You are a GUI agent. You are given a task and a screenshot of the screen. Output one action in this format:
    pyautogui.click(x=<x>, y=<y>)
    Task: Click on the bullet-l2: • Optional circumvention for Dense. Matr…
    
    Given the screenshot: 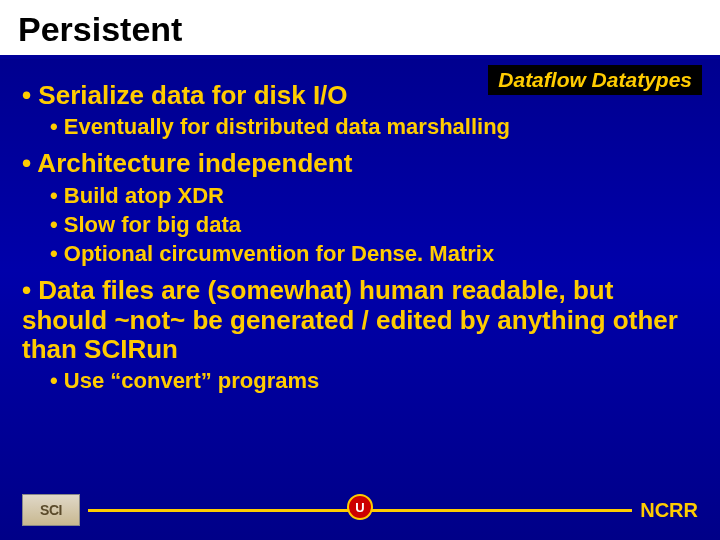 What is the action you would take?
    pyautogui.click(x=374, y=254)
    